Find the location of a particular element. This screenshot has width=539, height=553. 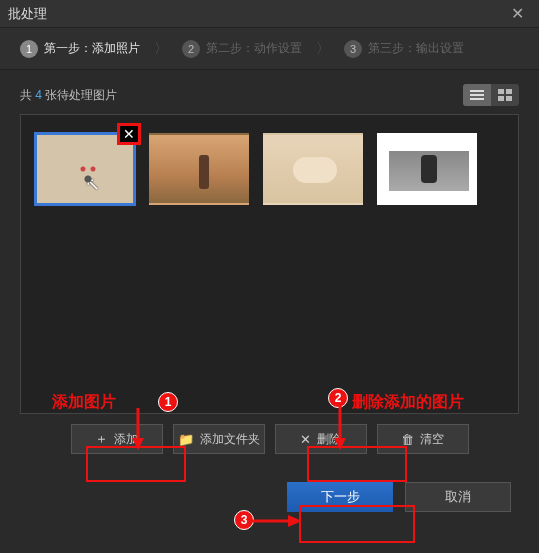

delete-button: ✕ 删除 is located at coordinates (321, 439).